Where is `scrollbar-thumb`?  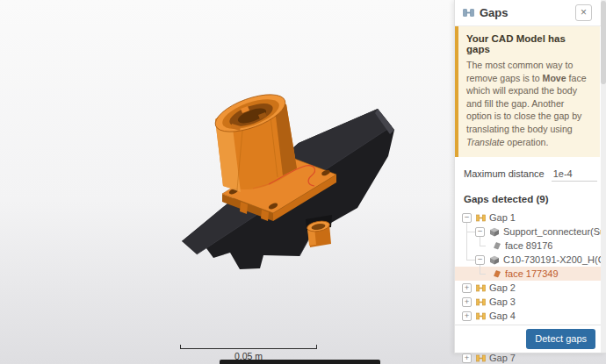
scrollbar-thumb is located at coordinates (603, 42).